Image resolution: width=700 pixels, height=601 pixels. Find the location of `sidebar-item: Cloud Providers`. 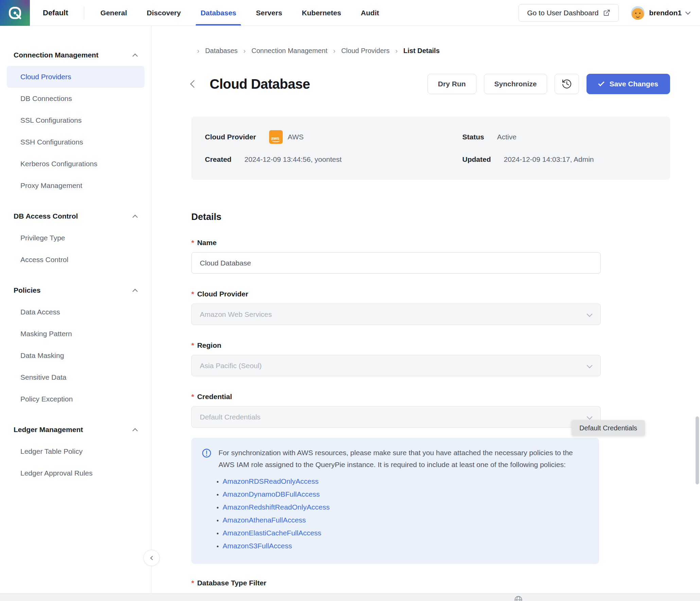

sidebar-item: Cloud Providers is located at coordinates (75, 77).